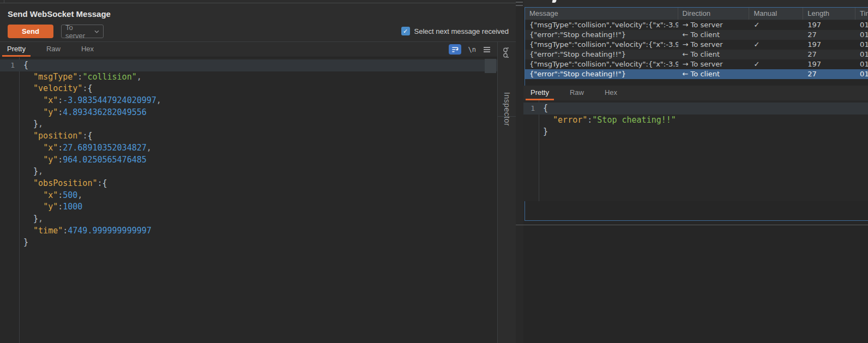 The image size is (868, 343). Describe the element at coordinates (491, 200) in the screenshot. I see `editor-scrollbar` at that location.